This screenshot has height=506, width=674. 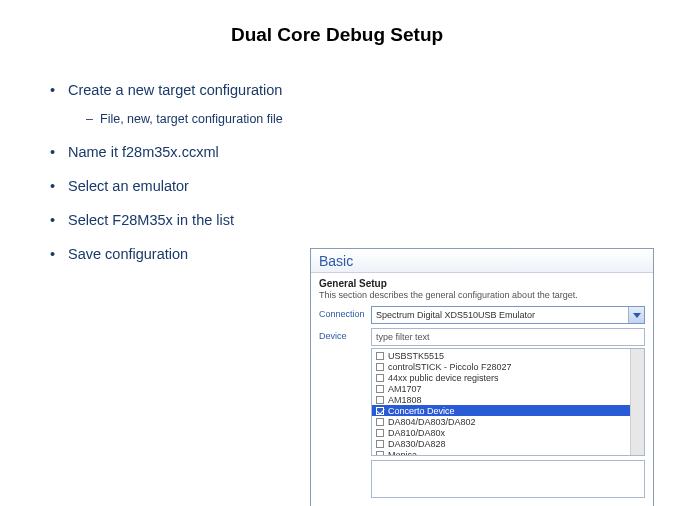 I want to click on list-item: Create a new target configurationFile, n…, so click(x=362, y=104).